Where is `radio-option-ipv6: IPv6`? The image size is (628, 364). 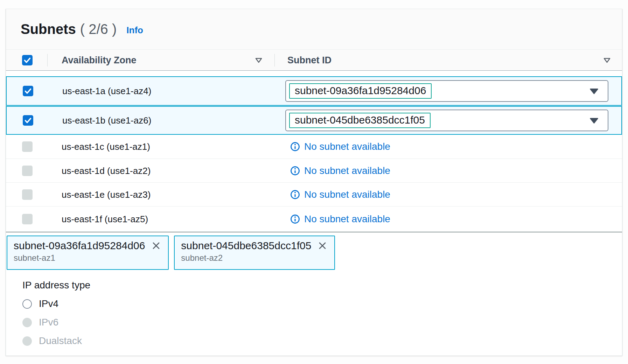 radio-option-ipv6: IPv6 is located at coordinates (56, 322).